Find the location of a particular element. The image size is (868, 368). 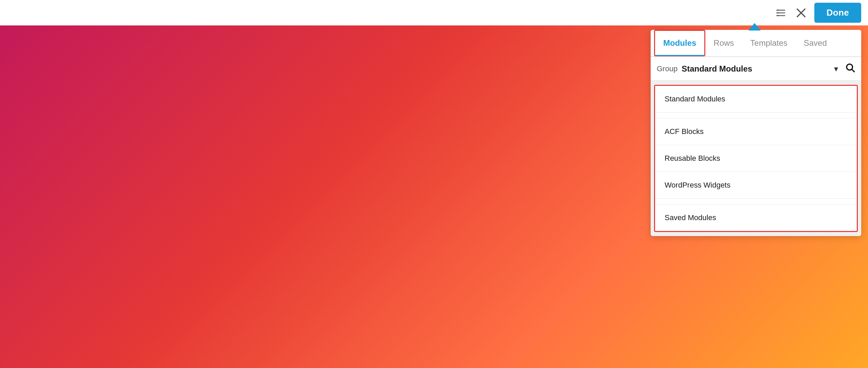

group-row: Group Standard Modules ▾ is located at coordinates (756, 69).